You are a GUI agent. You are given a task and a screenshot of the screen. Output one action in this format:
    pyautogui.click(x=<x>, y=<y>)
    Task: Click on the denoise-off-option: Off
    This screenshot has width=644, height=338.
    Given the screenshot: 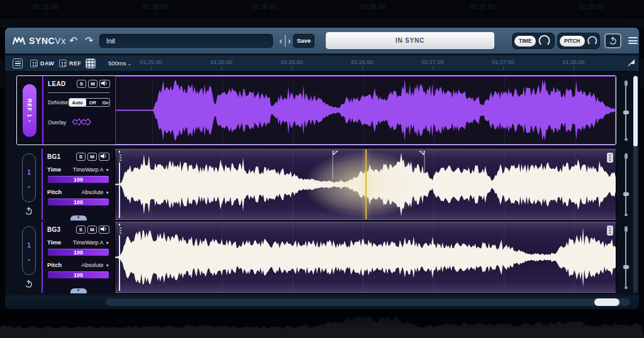 What is the action you would take?
    pyautogui.click(x=93, y=102)
    